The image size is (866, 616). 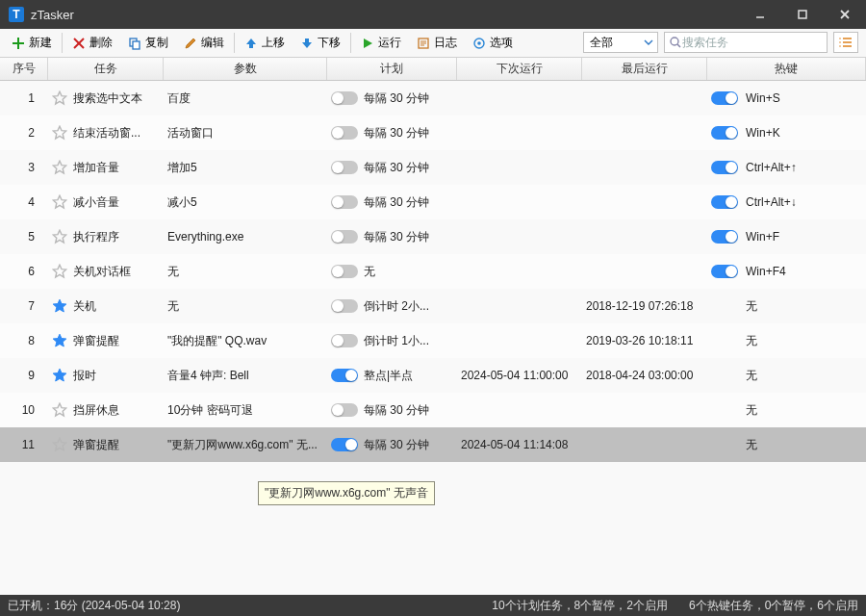 What do you see at coordinates (16, 14) in the screenshot?
I see `svg-text: T` at bounding box center [16, 14].